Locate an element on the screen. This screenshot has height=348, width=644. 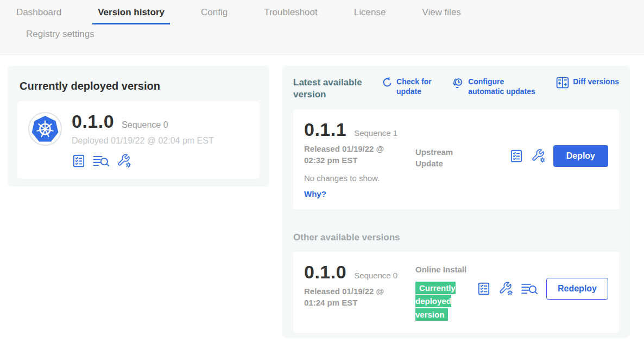
deployed-version-card: 0.1.0 Sequence 0 Deployed 01/19/22 @ 02:… is located at coordinates (138, 140).